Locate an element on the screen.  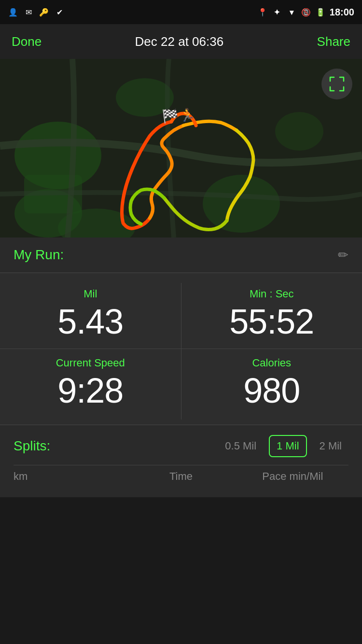
time-stat: Min : Sec 55:52 is located at coordinates (272, 316).